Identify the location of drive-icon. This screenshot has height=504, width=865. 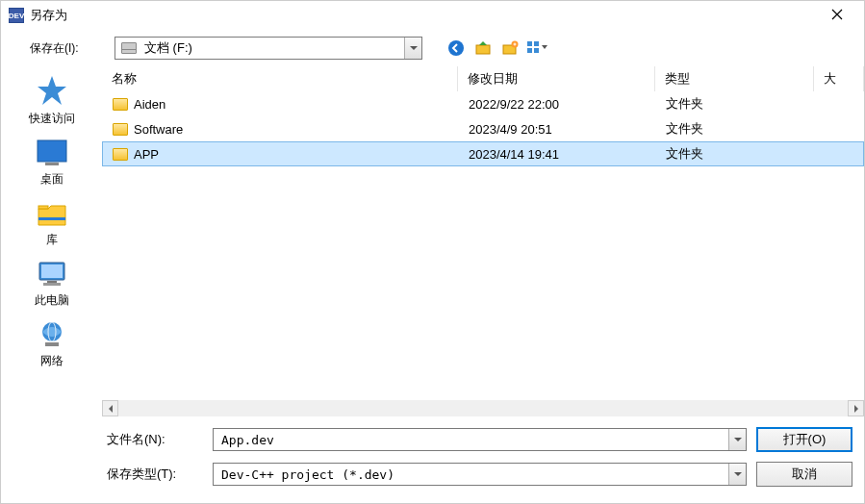
(129, 48).